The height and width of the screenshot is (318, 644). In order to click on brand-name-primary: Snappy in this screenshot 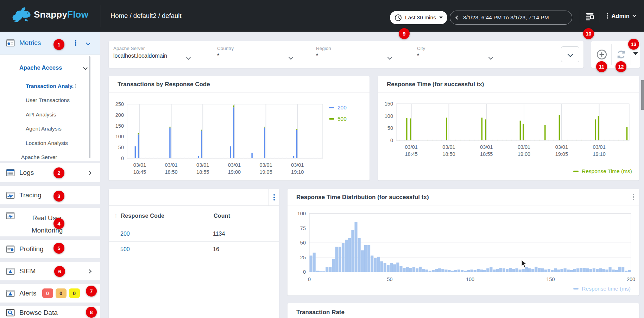, I will do `click(51, 14)`.